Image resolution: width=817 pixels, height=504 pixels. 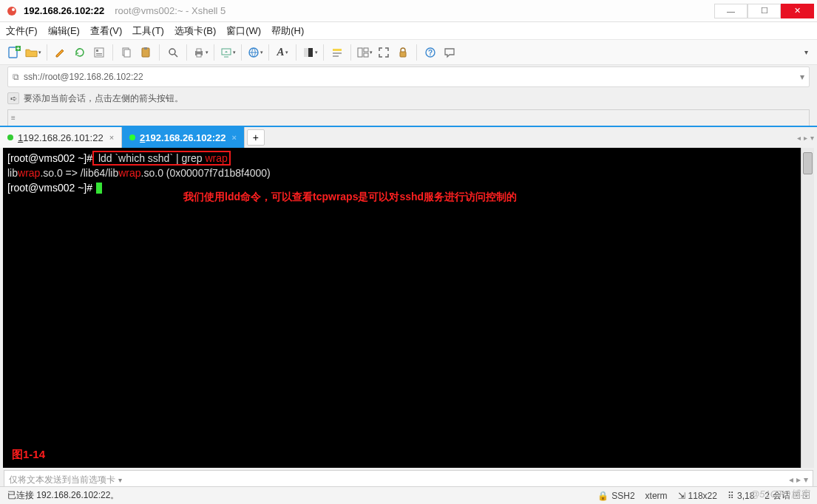 I want to click on status-size: ⇲118x22, so click(x=698, y=496).